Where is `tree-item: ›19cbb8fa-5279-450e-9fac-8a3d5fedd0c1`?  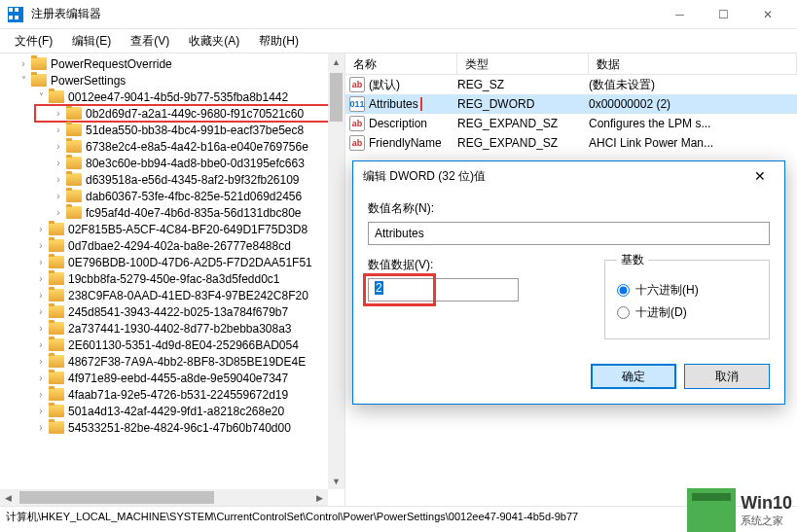
tree-item: ›19cbb8fa-5279-450e-9fac-8a3d5fedd0c1 is located at coordinates (172, 278).